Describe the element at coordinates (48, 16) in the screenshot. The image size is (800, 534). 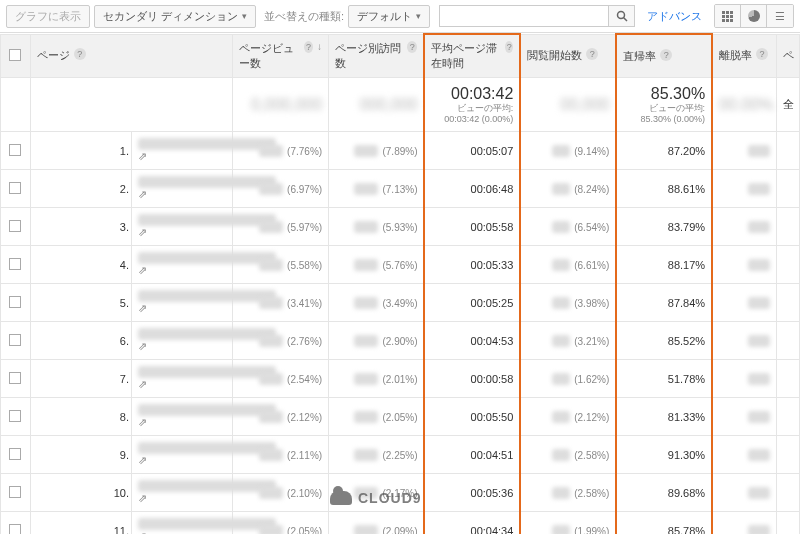
I see `show-in-graph-button: グラフに表示` at that location.